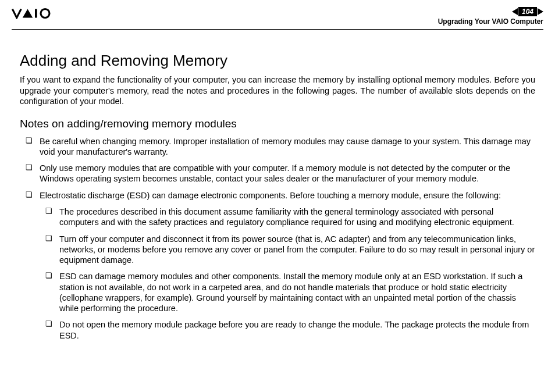 The height and width of the screenshot is (392, 555). What do you see at coordinates (491, 16) in the screenshot?
I see `header-right: 104 Upgrading Your VAIO Computer` at bounding box center [491, 16].